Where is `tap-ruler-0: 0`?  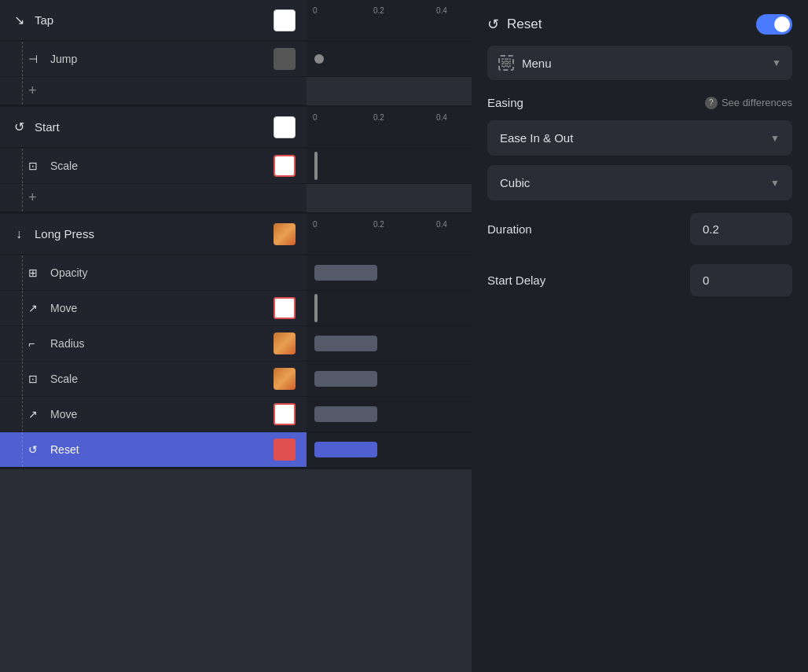 tap-ruler-0: 0 is located at coordinates (315, 11).